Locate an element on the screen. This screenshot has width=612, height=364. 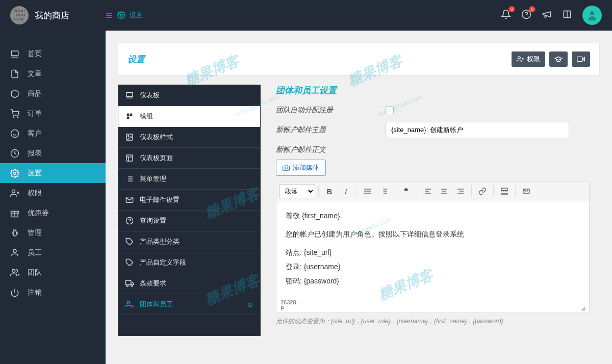
bullet-list-button is located at coordinates (368, 191).